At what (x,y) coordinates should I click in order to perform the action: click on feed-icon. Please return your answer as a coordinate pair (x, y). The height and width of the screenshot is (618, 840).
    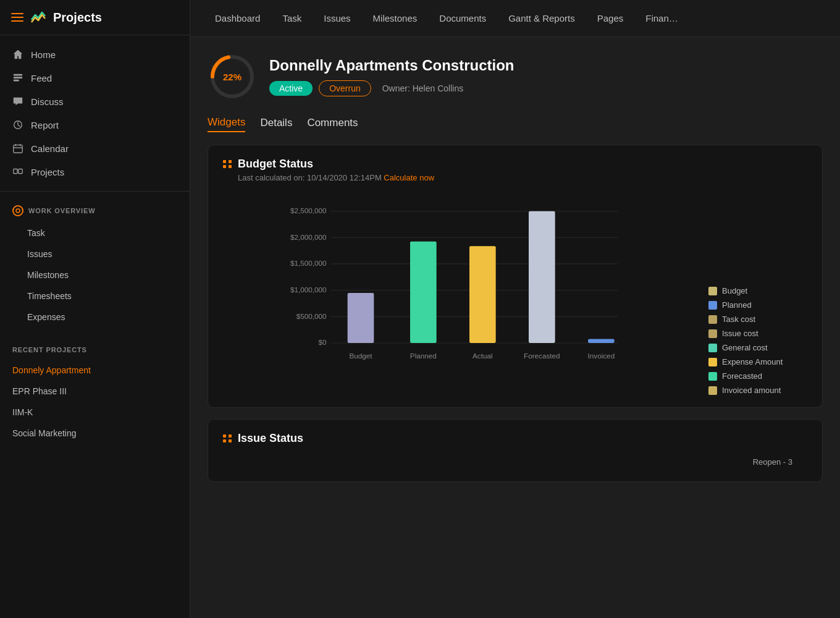
    Looking at the image, I should click on (18, 78).